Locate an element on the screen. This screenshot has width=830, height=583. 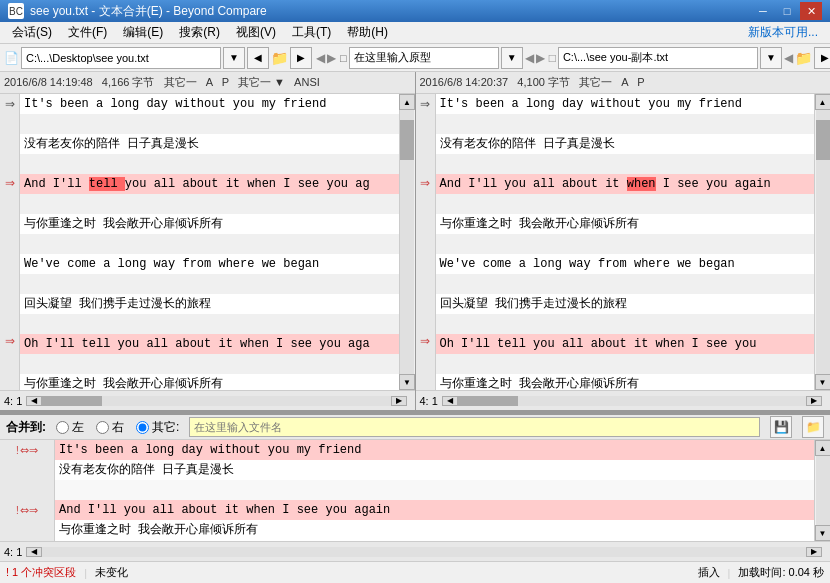
left-line-5: And I'll tell you all about it when I se… is located at coordinates (210, 184).